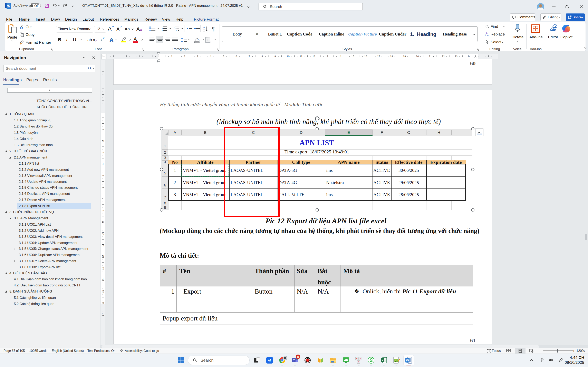  I want to click on svg-text: n, so click(359, 362).